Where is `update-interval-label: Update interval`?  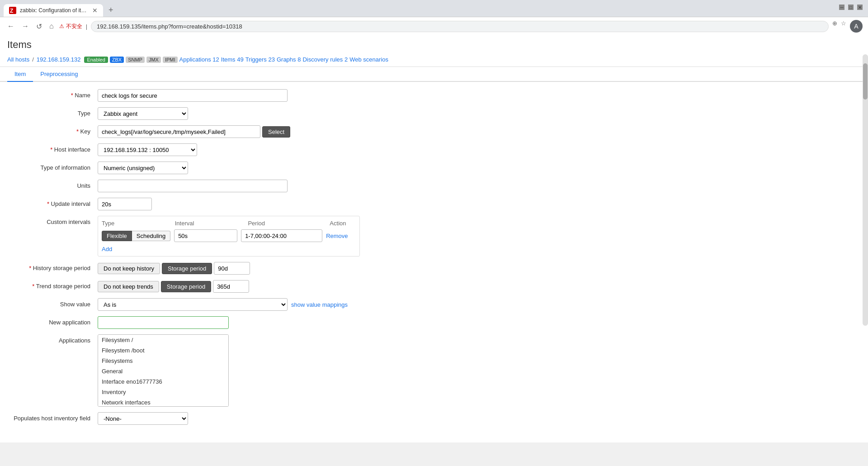
update-interval-label: Update interval is located at coordinates (52, 203).